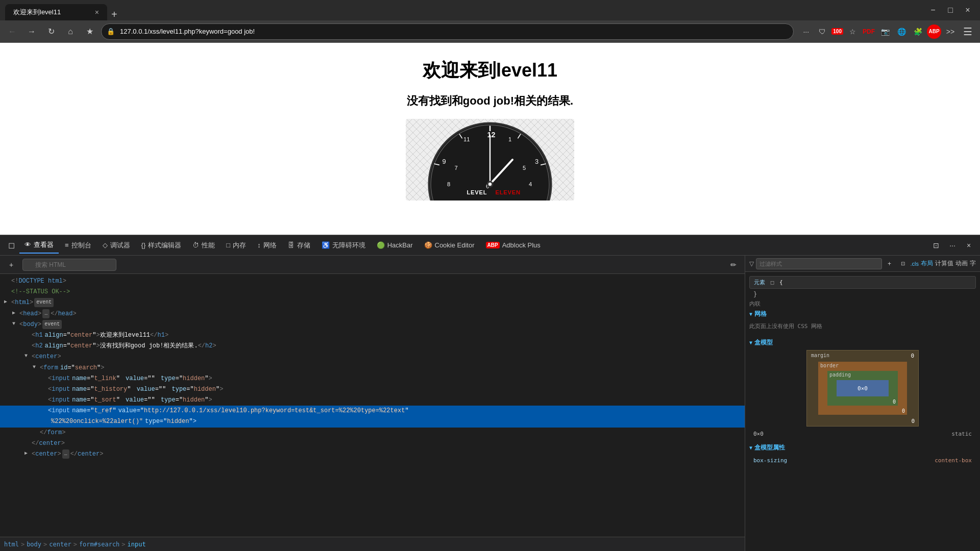 The image size is (980, 551). What do you see at coordinates (968, 10) in the screenshot?
I see `close-button: ×` at bounding box center [968, 10].